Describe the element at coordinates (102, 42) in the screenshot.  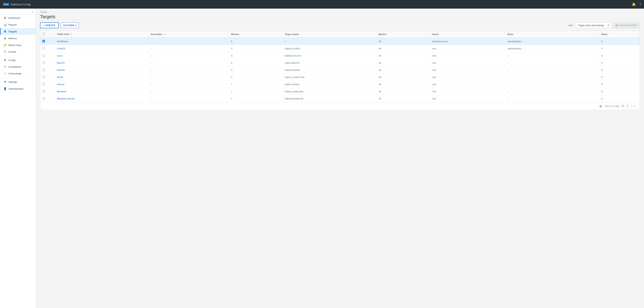
I see `row-name-cell-0: All Minions` at that location.